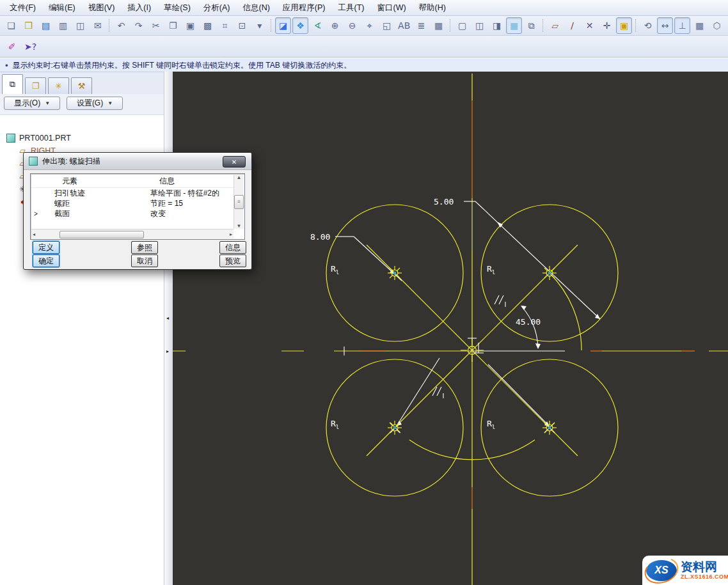  Describe the element at coordinates (139, 8) in the screenshot. I see `menu-insert: 插入(I)` at that location.